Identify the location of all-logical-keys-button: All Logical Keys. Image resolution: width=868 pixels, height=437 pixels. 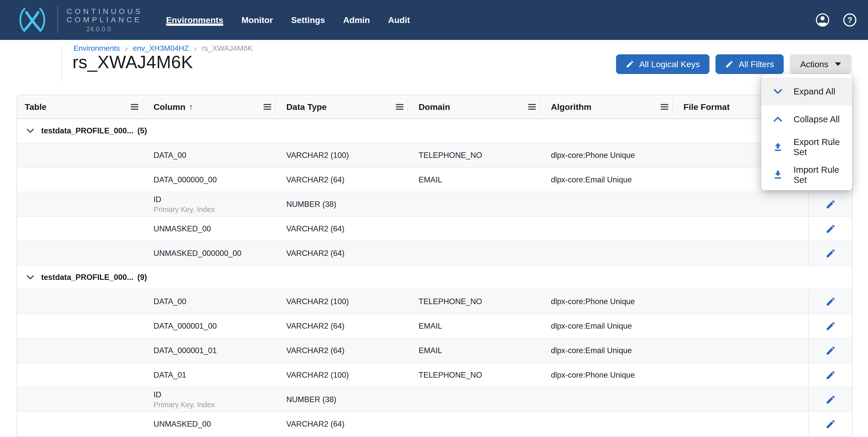
(662, 64).